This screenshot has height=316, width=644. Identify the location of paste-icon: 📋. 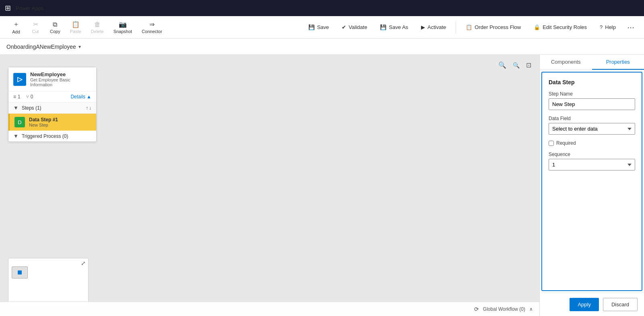
(76, 24).